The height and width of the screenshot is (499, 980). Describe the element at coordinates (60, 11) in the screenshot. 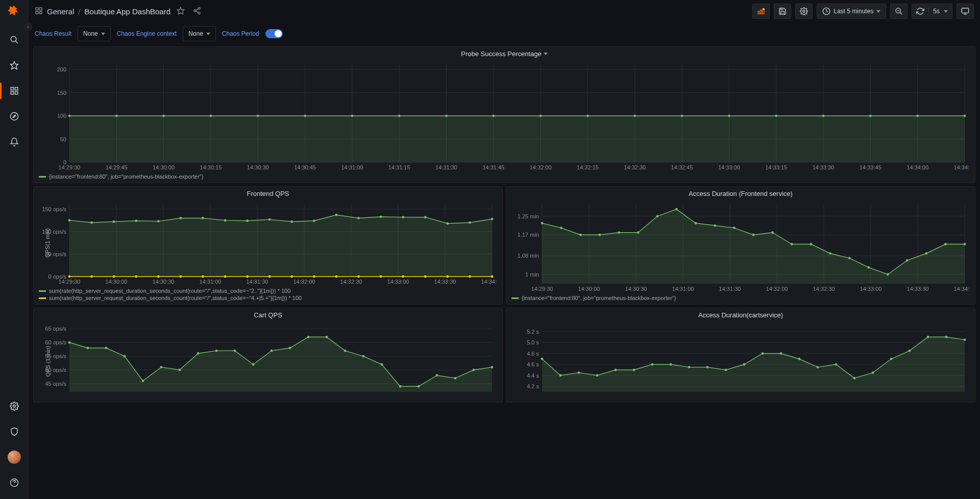

I see `breadcrumb-folder: General` at that location.